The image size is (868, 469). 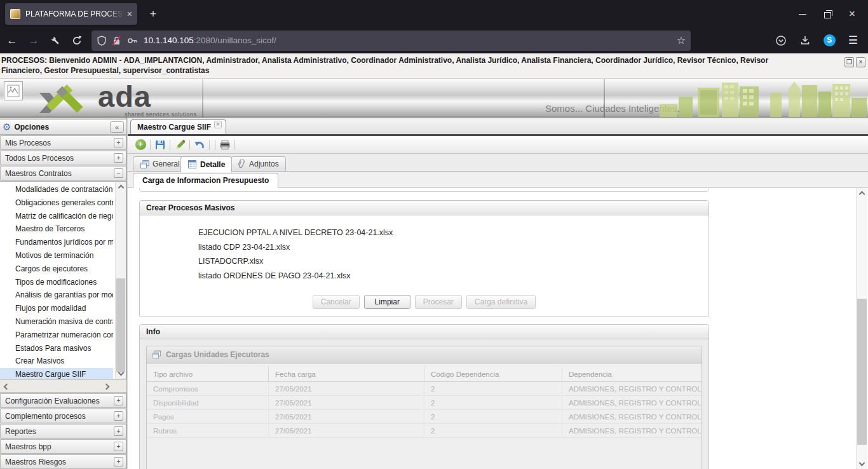 I want to click on sidebar-collapse-button: «, so click(x=117, y=127).